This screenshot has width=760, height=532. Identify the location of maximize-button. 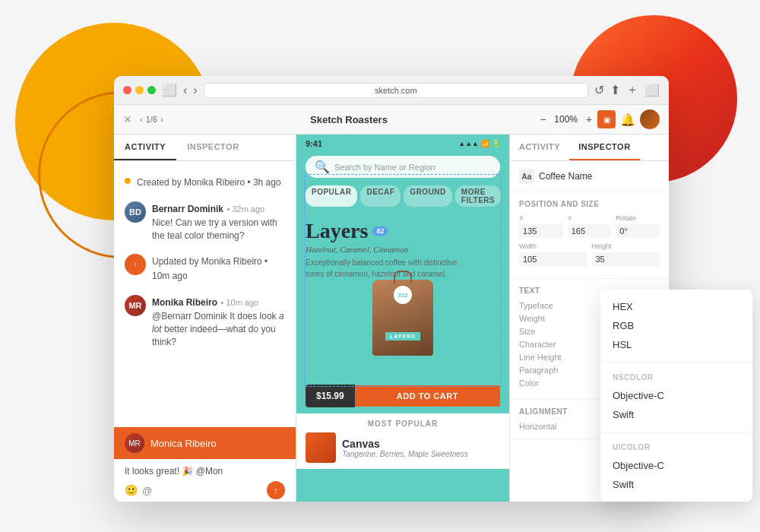
(152, 90).